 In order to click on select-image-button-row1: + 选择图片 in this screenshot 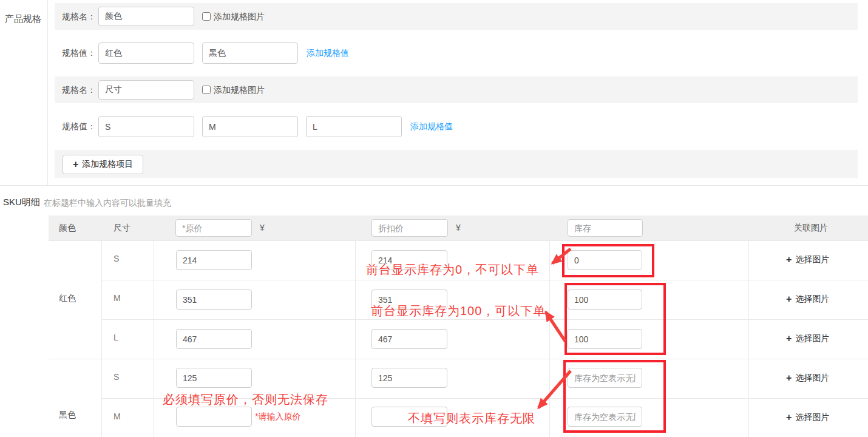, I will do `click(807, 260)`.